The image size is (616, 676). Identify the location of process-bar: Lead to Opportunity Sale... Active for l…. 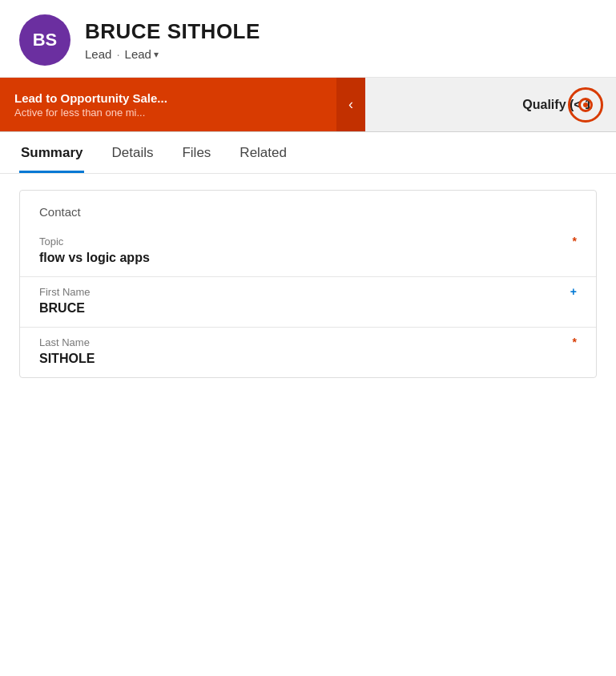
(308, 105).